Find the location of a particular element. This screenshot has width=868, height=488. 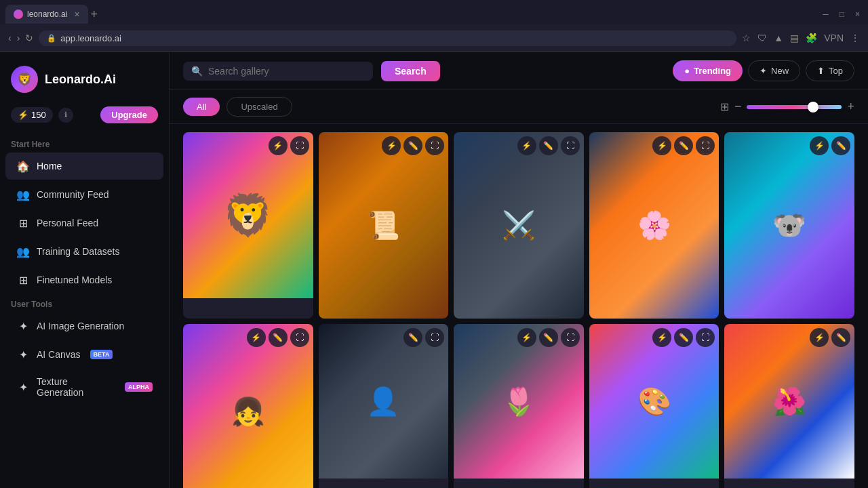

action-generate-btn-10: ⚡ is located at coordinates (819, 338).